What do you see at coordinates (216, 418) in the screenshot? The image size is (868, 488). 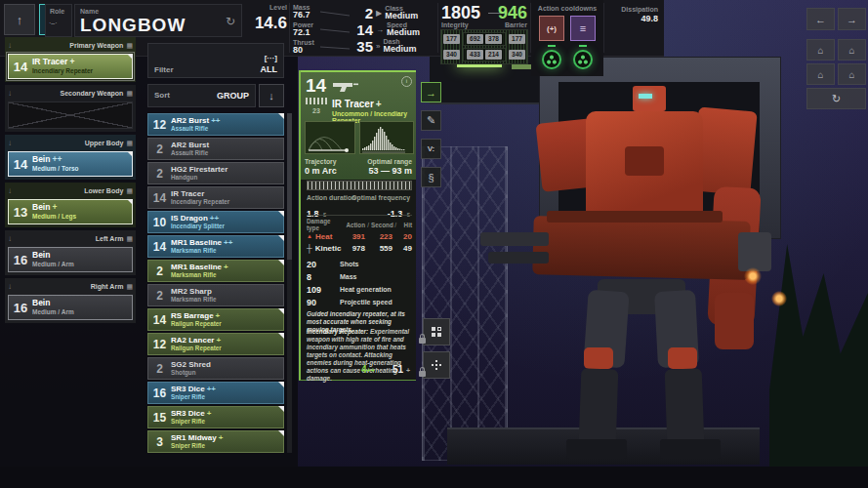 I see `list-item: 15 SR3 Dice+ Sniper Rifle` at bounding box center [216, 418].